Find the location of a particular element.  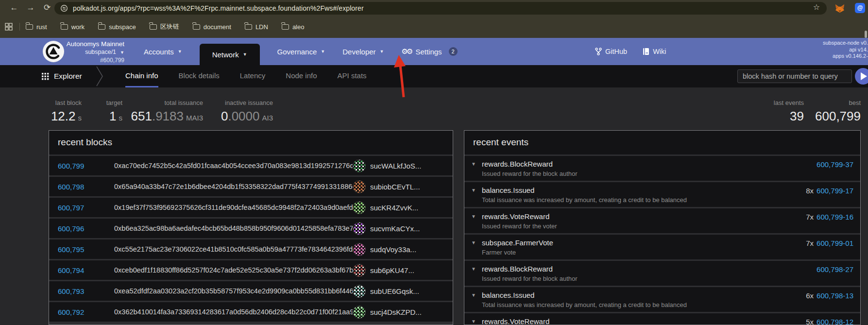

event-block-link: 600,798-13 is located at coordinates (835, 295).